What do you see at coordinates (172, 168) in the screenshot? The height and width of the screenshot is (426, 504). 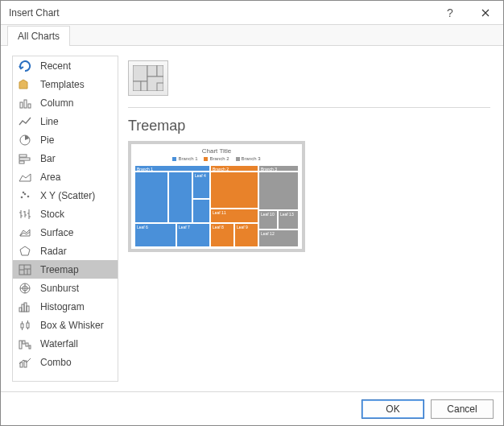 I see `box-branch1: Branch 1` at bounding box center [172, 168].